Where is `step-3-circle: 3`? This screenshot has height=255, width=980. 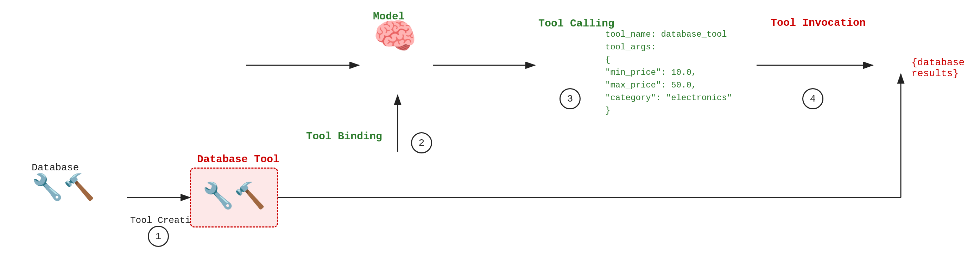
step-3-circle: 3 is located at coordinates (570, 99).